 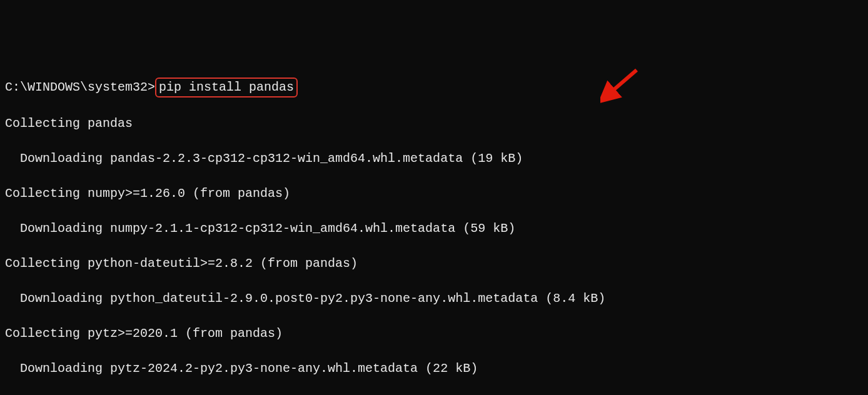 I want to click on output-line: Downloading numpy-2.1.1-cp312-cp312-win_…, so click(x=434, y=229).